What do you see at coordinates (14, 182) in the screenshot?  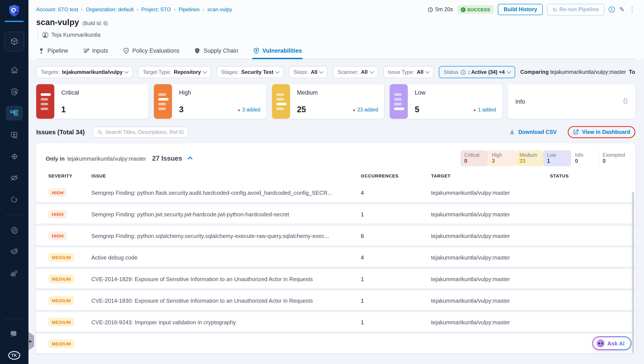 I see `sidebar: ? TK` at bounding box center [14, 182].